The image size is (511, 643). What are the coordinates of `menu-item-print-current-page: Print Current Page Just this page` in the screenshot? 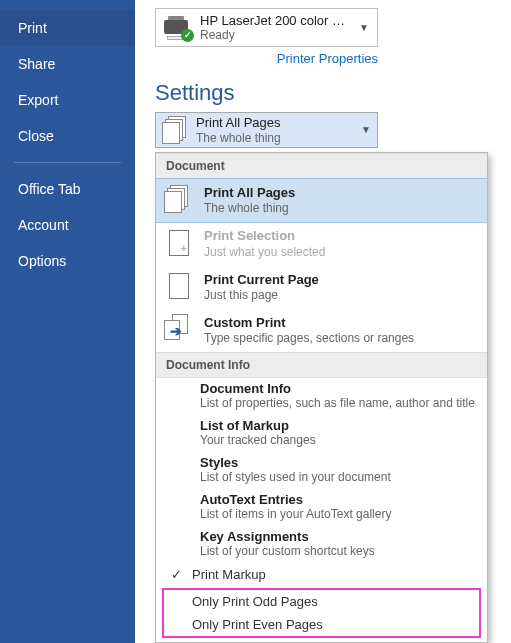 It's located at (322, 288).